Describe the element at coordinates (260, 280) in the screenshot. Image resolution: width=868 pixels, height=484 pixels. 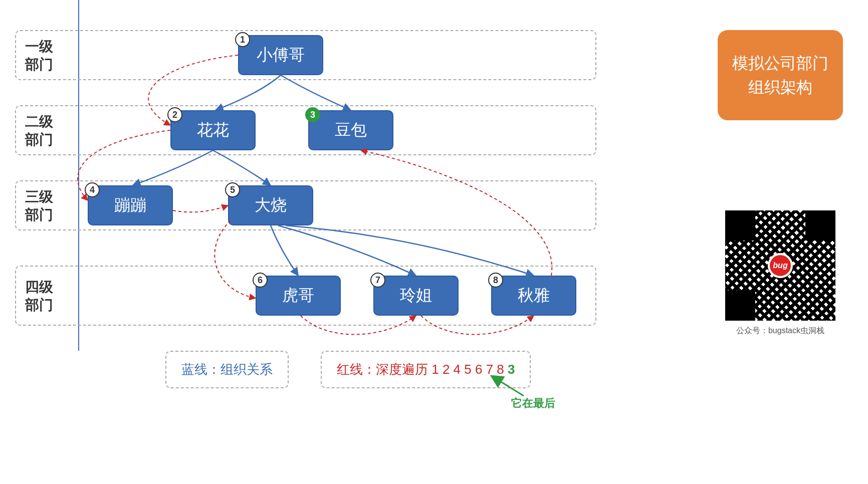
I see `node-6-badge: 6` at that location.